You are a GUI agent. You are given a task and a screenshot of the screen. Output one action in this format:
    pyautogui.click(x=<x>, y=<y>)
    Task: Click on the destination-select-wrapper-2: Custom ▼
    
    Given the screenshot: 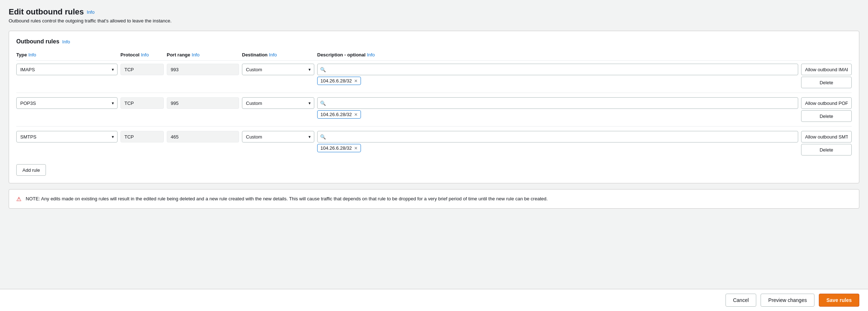 What is the action you would take?
    pyautogui.click(x=278, y=137)
    